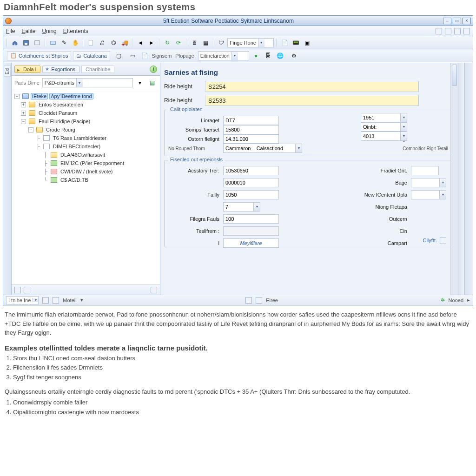  What do you see at coordinates (102, 43) in the screenshot?
I see `printer-icon: 🖨` at bounding box center [102, 43].